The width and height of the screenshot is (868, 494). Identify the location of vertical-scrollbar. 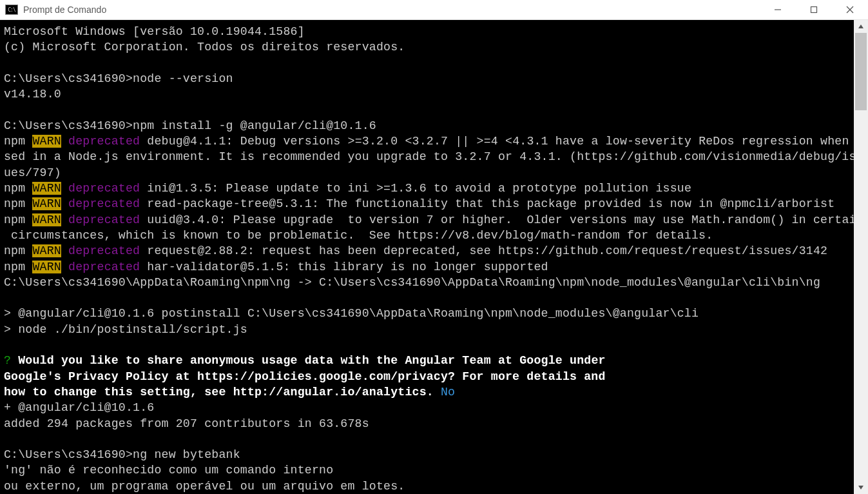
(861, 257).